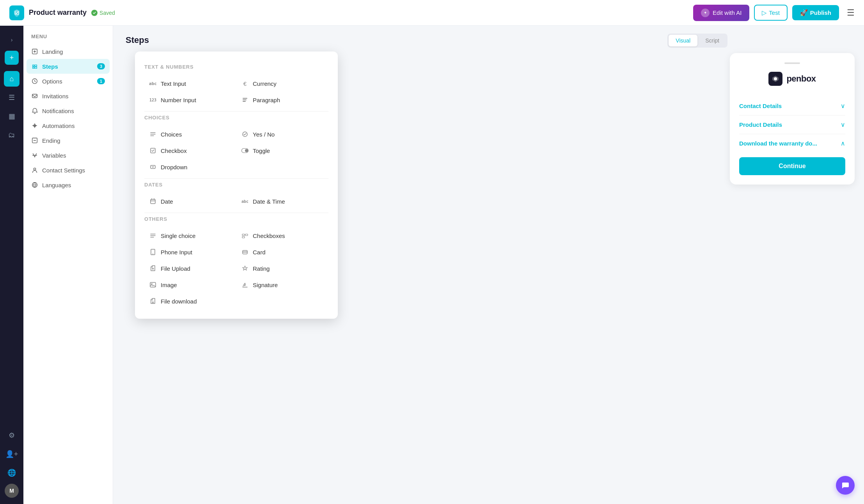 This screenshot has width=864, height=504. Describe the element at coordinates (12, 79) in the screenshot. I see `home-icon-button: ⌂` at that location.